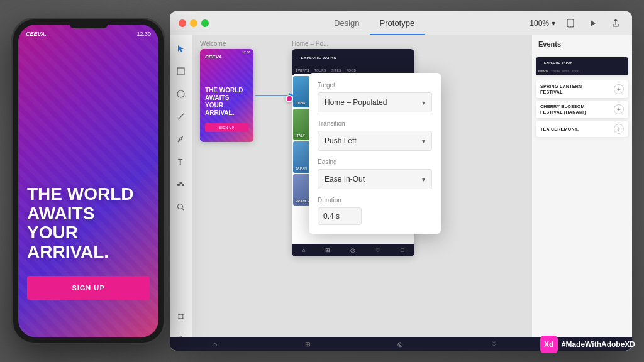 The image size is (644, 362). I want to click on zoom-value: 100%, so click(540, 23).